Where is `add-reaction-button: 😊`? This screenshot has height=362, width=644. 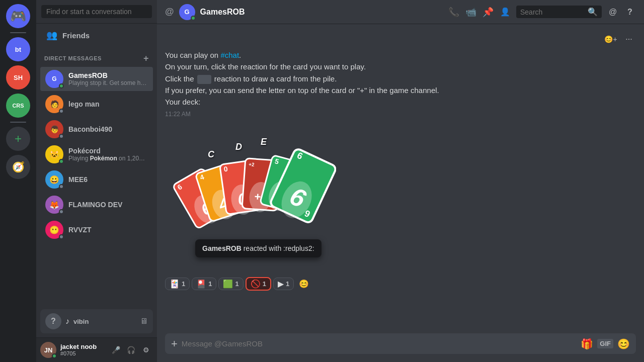
add-reaction-button: 😊 is located at coordinates (304, 284).